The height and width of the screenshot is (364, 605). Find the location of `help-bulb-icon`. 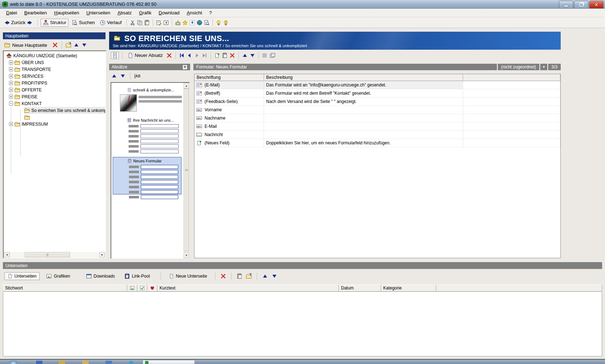

help-bulb-icon is located at coordinates (226, 23).